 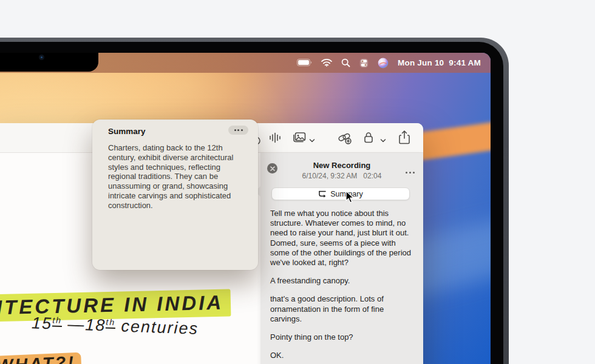 I want to click on menu-bar-clock: Mon Jun 10 9:41 AM, so click(x=440, y=63).